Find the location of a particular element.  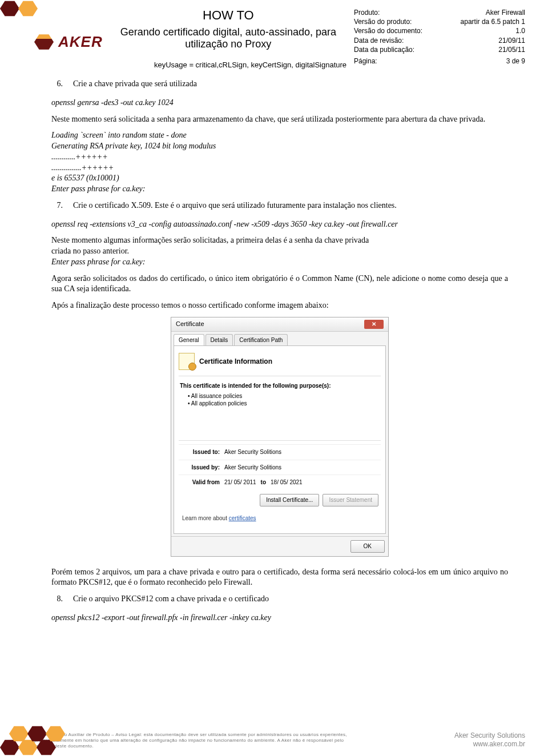

valid-from-value: 21/ 05/ 2011 is located at coordinates (240, 482).